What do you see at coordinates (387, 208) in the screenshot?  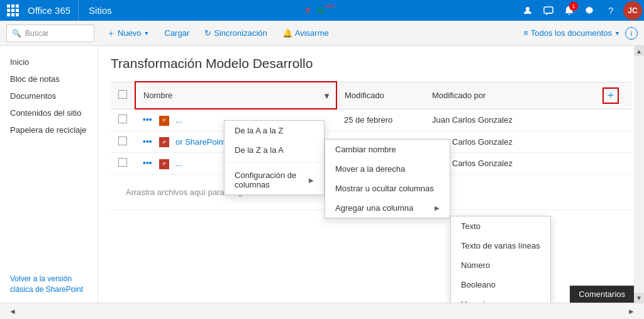 I see `add-column-item: Agregar una columna ▶` at bounding box center [387, 208].